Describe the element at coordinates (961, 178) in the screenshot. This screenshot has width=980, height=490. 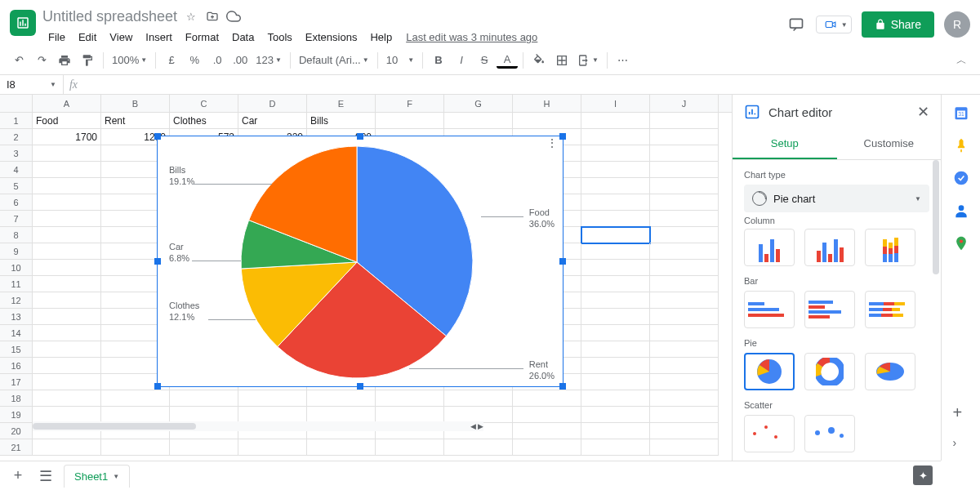
I see `tasks-icon` at that location.